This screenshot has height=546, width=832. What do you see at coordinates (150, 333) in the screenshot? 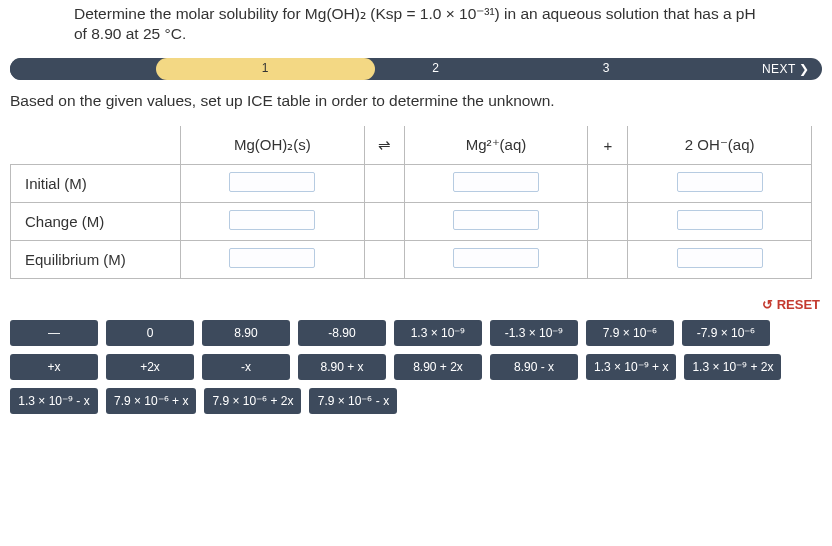
I see `tile: 0` at bounding box center [150, 333].